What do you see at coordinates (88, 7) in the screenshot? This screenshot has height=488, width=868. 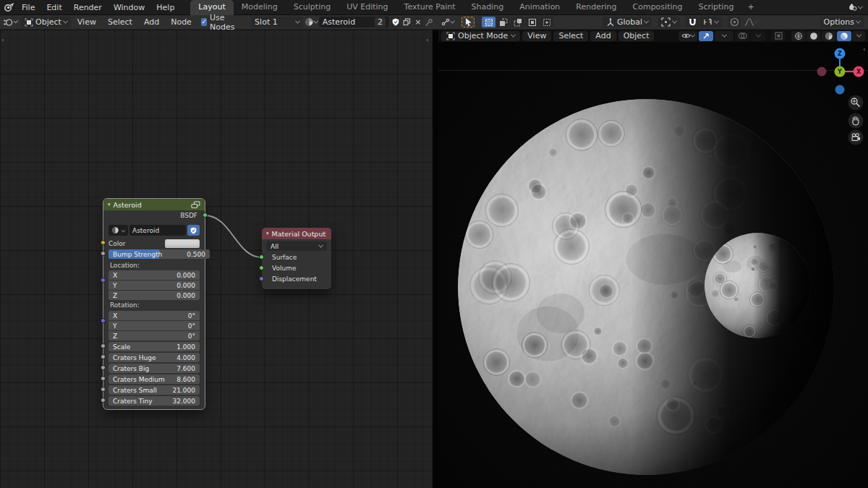 I see `menu-render: Render` at bounding box center [88, 7].